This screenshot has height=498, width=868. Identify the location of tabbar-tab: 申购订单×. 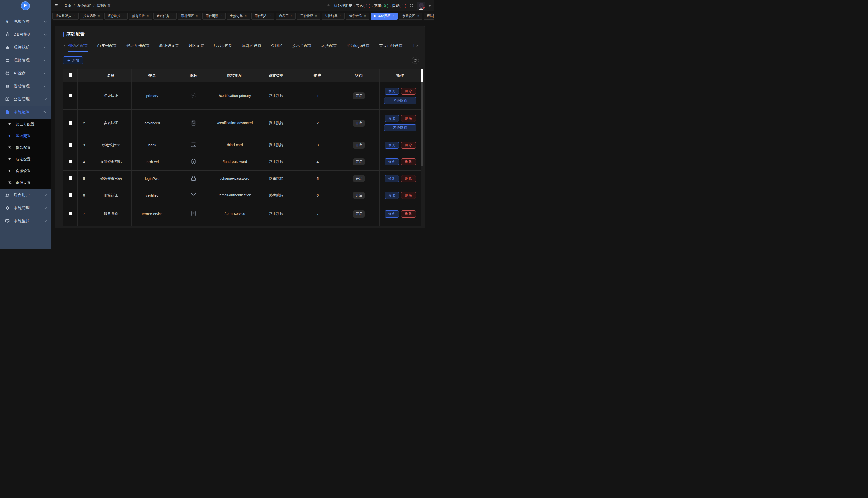
(238, 16).